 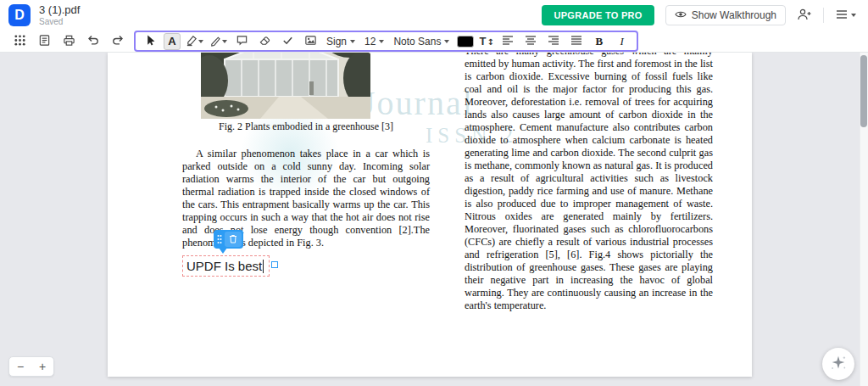 What do you see at coordinates (172, 42) in the screenshot?
I see `text-tool-button: A` at bounding box center [172, 42].